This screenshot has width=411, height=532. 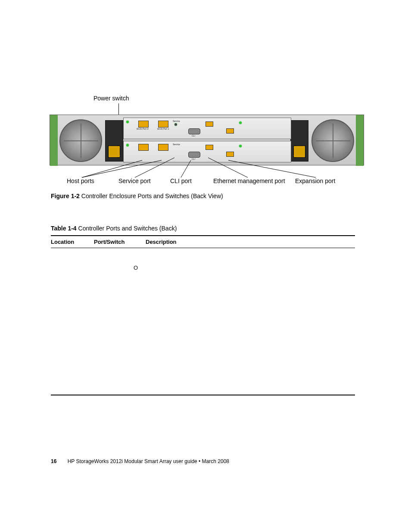 I want to click on chassis-handle-right, so click(x=360, y=140).